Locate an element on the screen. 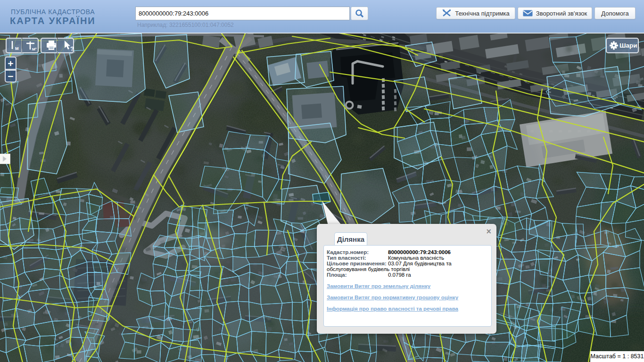 The image size is (644, 362). svg-text: М² is located at coordinates (34, 49).